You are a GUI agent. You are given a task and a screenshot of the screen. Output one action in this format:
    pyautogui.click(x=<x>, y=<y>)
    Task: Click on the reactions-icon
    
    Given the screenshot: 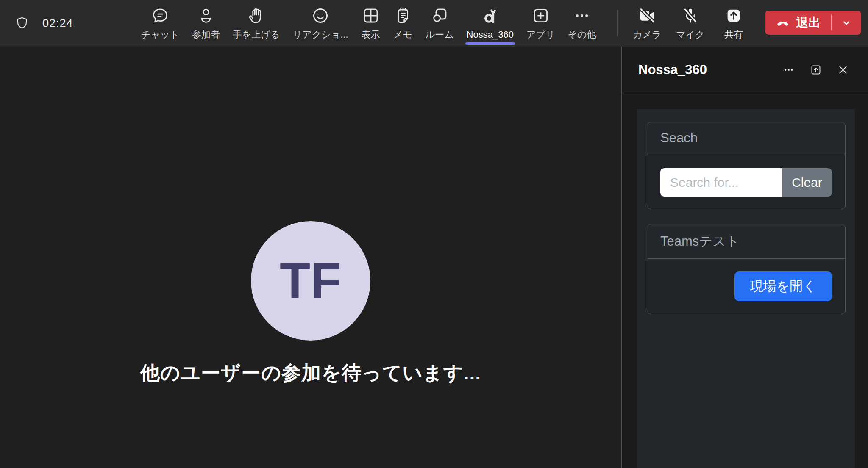 What is the action you would take?
    pyautogui.click(x=320, y=16)
    